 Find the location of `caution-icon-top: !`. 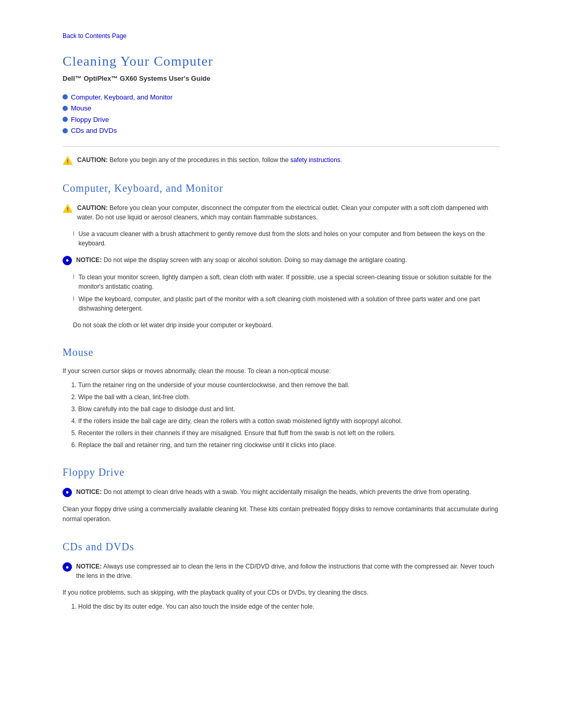

caution-icon-top: ! is located at coordinates (68, 161).